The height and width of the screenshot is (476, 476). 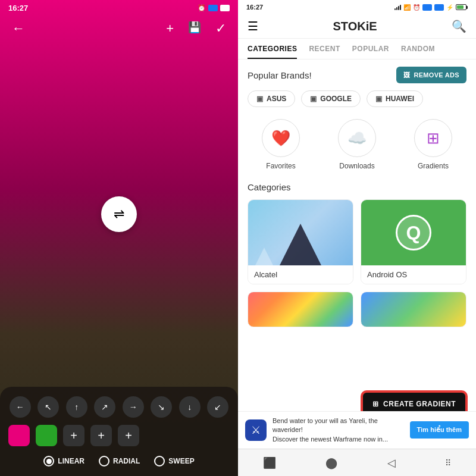 What do you see at coordinates (271, 99) in the screenshot?
I see `brand-asus: ▣ ASUS` at bounding box center [271, 99].